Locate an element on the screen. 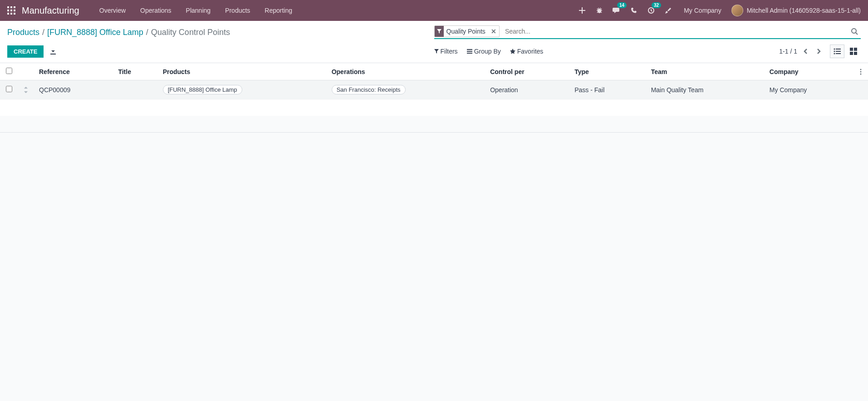  col-reference: Reference is located at coordinates (73, 72).